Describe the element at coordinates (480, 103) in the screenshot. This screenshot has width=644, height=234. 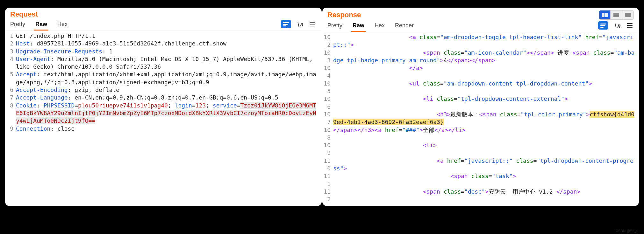
I see `response-line: 106 <li class="tpl-dropdown-content-exte…` at that location.